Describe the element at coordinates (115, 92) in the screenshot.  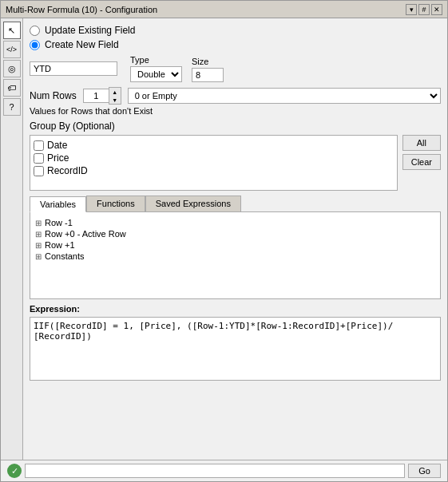
I see `spin-up-button: ▲` at that location.